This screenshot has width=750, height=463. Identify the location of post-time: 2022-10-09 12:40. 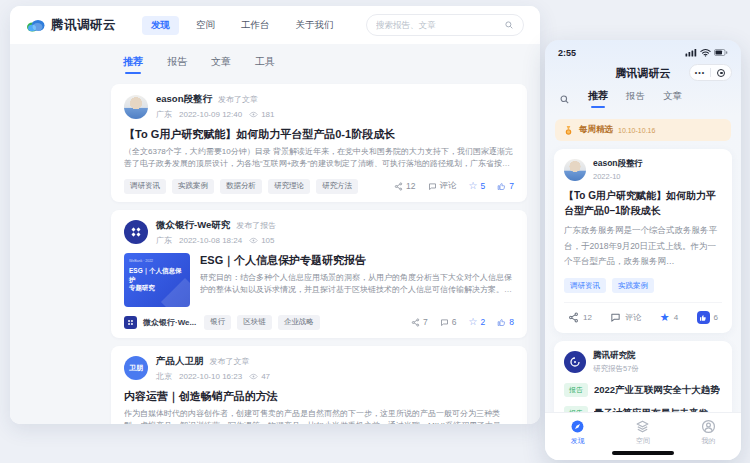
(210, 114).